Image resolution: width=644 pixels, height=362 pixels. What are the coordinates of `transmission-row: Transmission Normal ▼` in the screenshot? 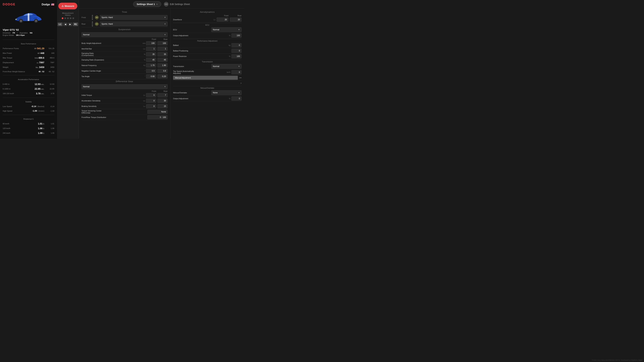 It's located at (207, 66).